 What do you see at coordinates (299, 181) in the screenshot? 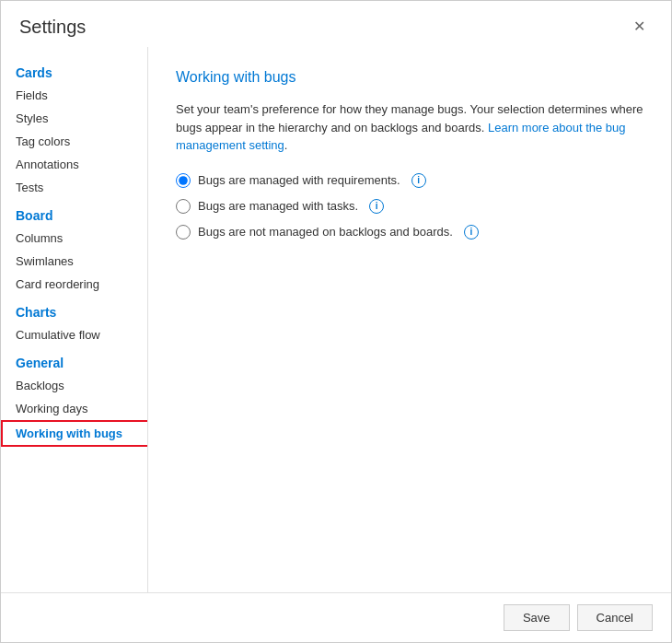
I see `radio-label-bugs-requirements: Bugs are managed with requirements.` at bounding box center [299, 181].